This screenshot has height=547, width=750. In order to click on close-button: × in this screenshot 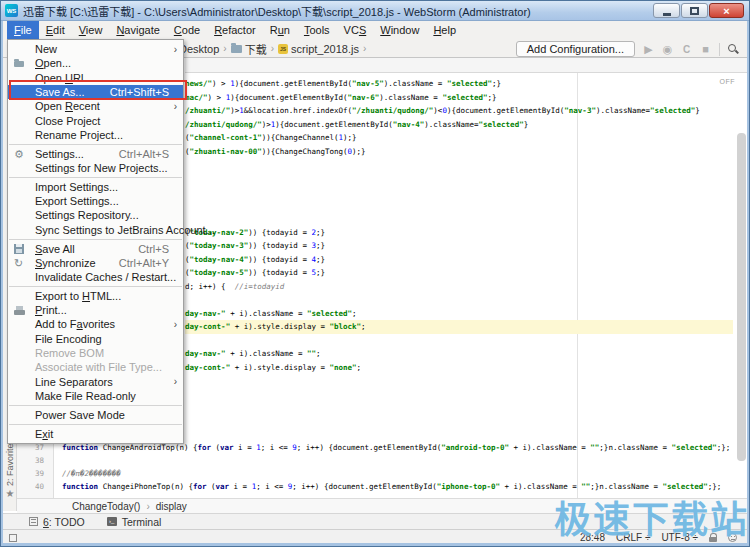, I will do `click(726, 10)`.